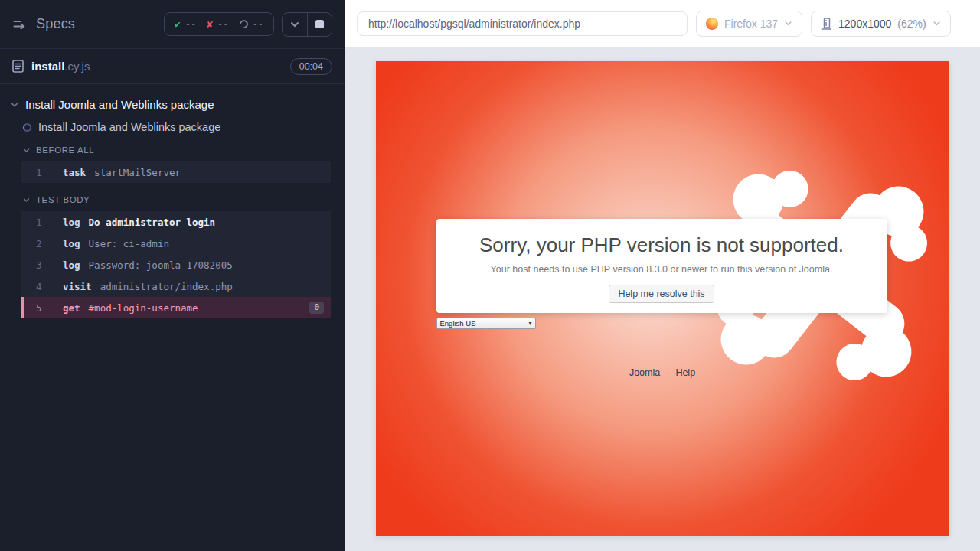  What do you see at coordinates (176, 286) in the screenshot?
I see `command-row: 4 visit administrator/index.php` at bounding box center [176, 286].